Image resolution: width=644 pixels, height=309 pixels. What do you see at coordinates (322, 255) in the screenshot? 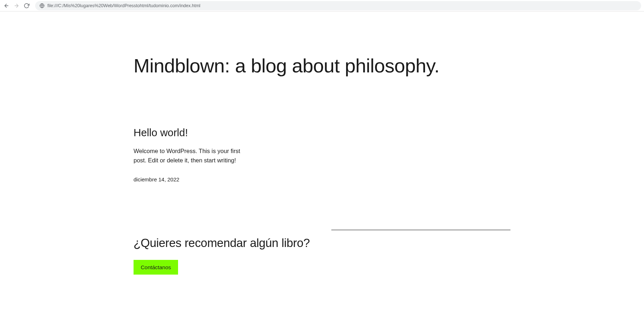
I see `cta-section: ¿Quieres recomendar algún libro? Contáct…` at bounding box center [322, 255].